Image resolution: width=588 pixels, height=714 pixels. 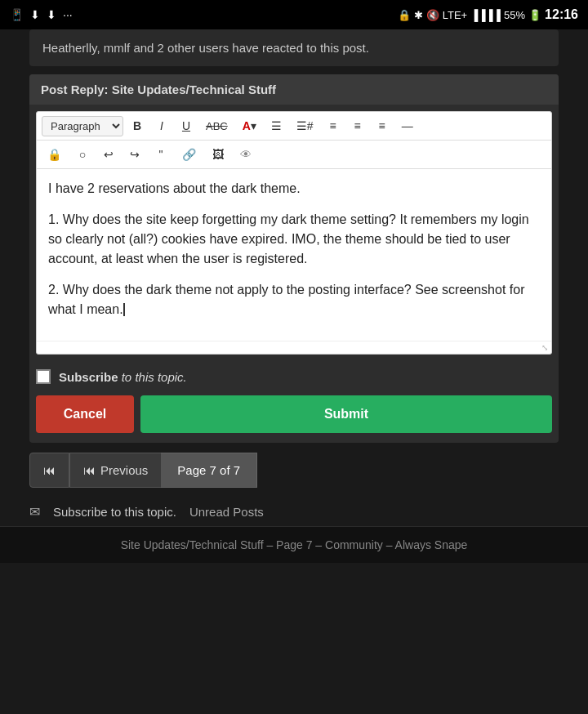 What do you see at coordinates (54, 154) in the screenshot?
I see `lock-toolbar-button: 🔒` at bounding box center [54, 154].